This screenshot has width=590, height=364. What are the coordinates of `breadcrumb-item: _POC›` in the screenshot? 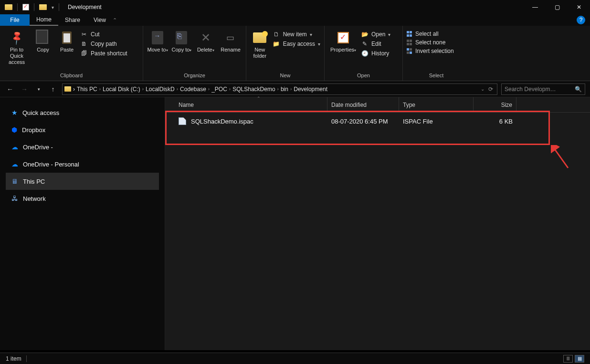 It's located at (221, 89).